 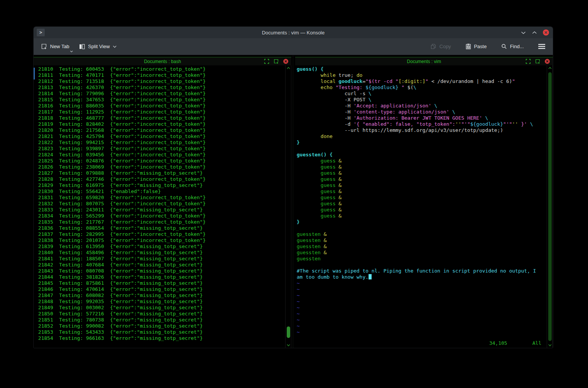 What do you see at coordinates (293, 47) in the screenshot?
I see `main-toolbar: New Tab Split View` at bounding box center [293, 47].